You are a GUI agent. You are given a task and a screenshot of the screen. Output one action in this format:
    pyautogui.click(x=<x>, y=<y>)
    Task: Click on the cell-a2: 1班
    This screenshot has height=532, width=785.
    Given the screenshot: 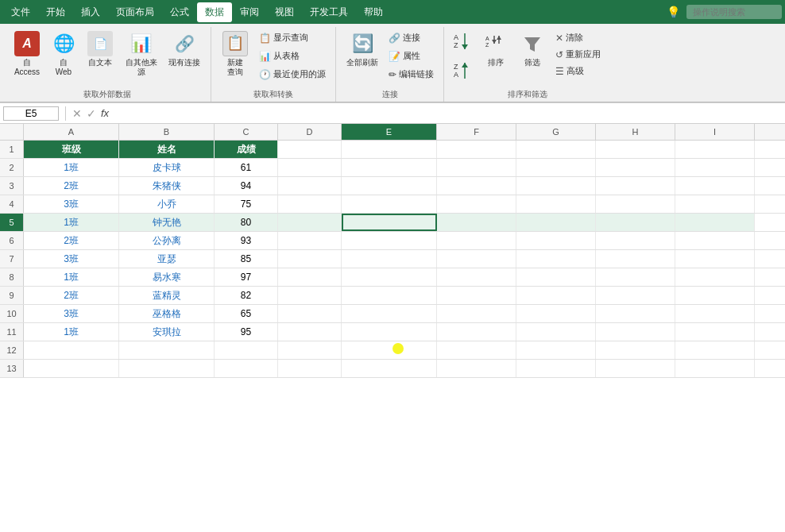 What is the action you would take?
    pyautogui.click(x=72, y=168)
    